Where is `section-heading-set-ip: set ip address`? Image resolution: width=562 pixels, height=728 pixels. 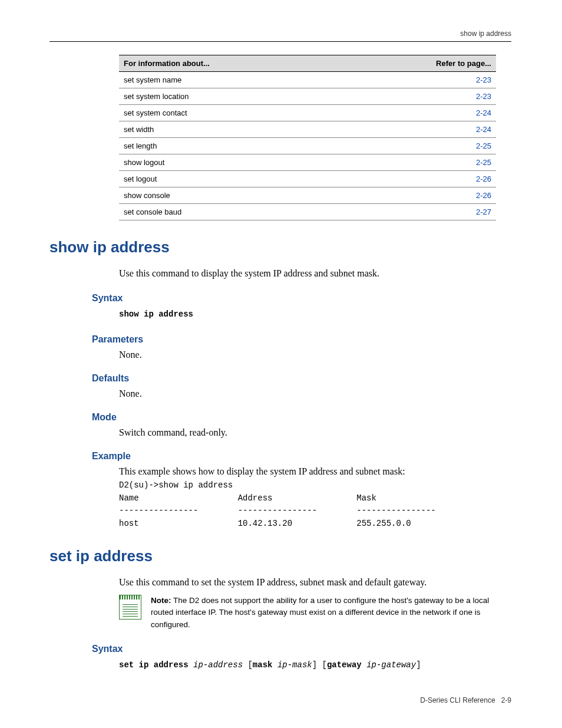
section-heading-set-ip: set ip address is located at coordinates (280, 556).